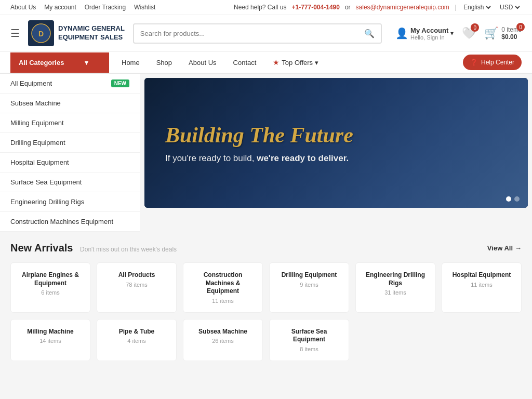  What do you see at coordinates (223, 284) in the screenshot?
I see `cat-name: Construction Machines & Equipment` at bounding box center [223, 284].